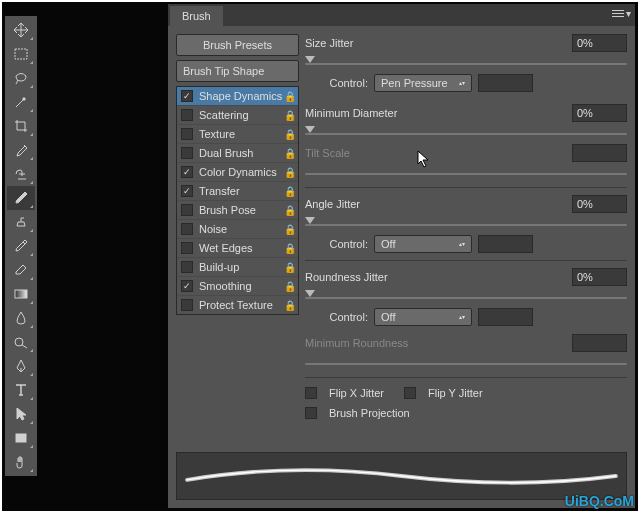 This screenshot has height=513, width=640. What do you see at coordinates (238, 192) in the screenshot?
I see `brush-option-transfer: Transfer🔒` at bounding box center [238, 192].